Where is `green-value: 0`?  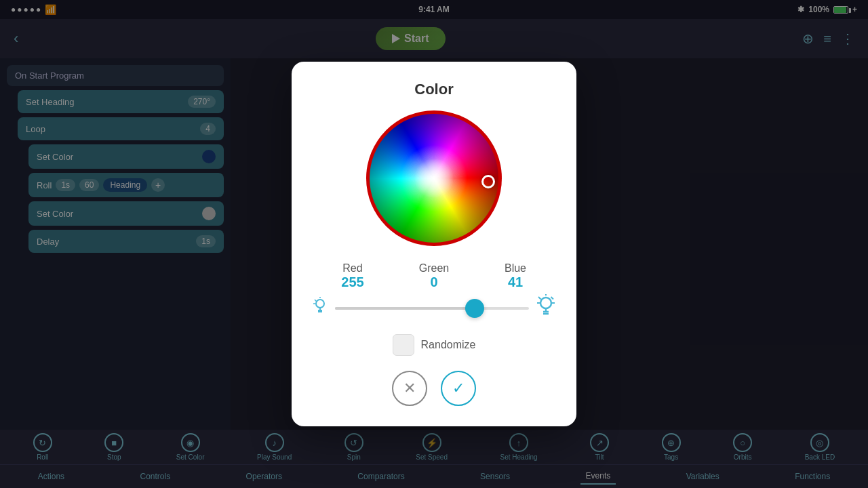
green-value: 0 is located at coordinates (434, 282).